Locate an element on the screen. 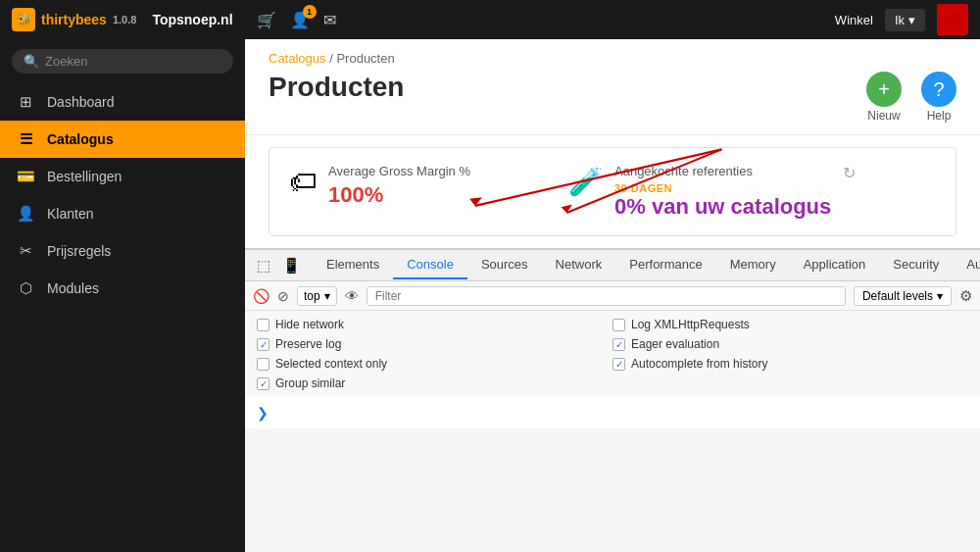 Image resolution: width=980 pixels, height=552 pixels. option-eager-eval: Eager evaluation is located at coordinates (790, 344).